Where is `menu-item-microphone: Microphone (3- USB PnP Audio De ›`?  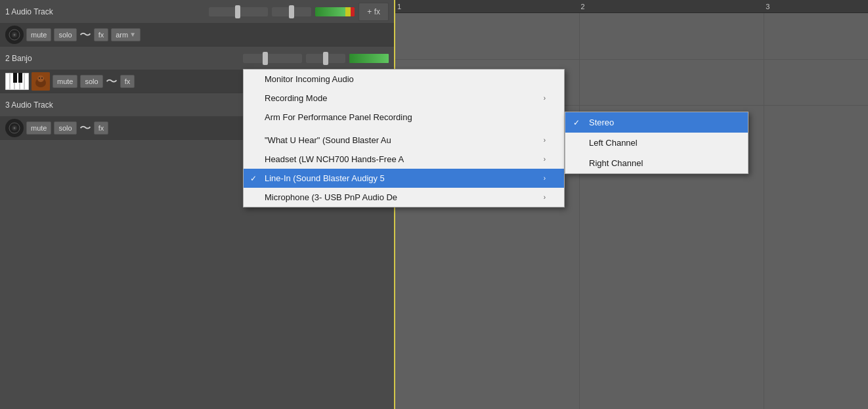
menu-item-microphone: Microphone (3- USB PnP Audio De › is located at coordinates (404, 197).